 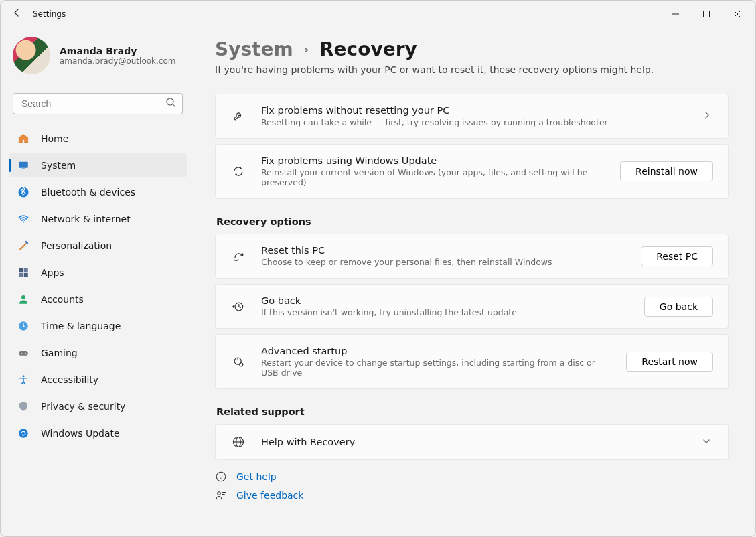 I want to click on sidebar-item-system: System, so click(x=98, y=165).